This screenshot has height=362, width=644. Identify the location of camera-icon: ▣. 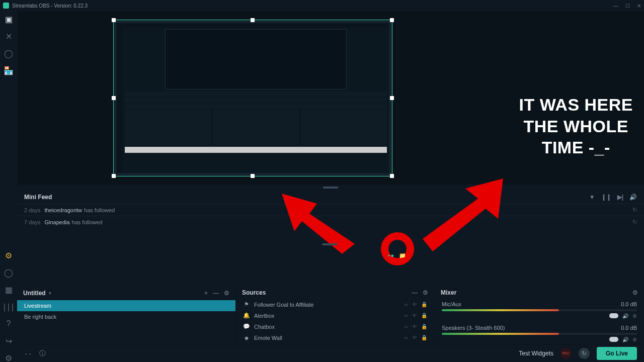
(9, 19).